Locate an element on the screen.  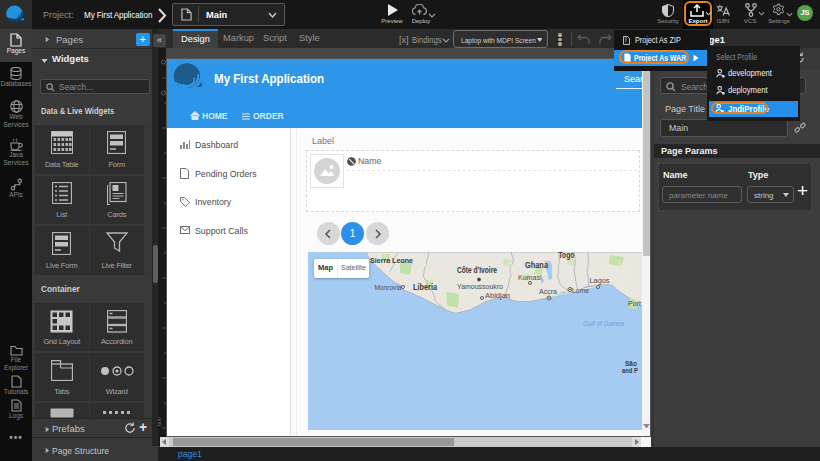
svg-text: Togo is located at coordinates (567, 256).